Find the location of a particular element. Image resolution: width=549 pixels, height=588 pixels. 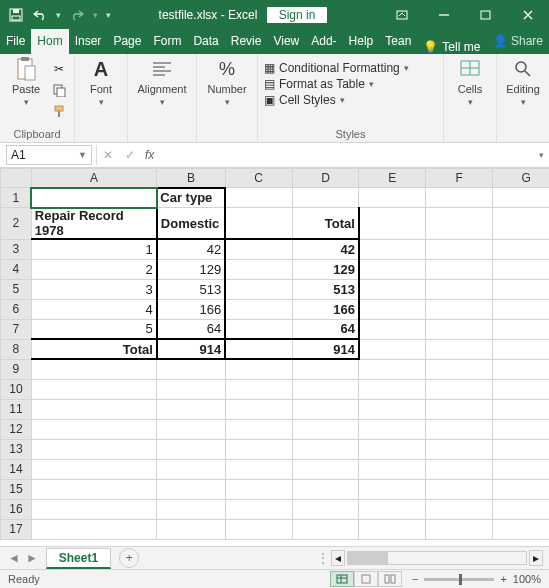

row-header: 4 is located at coordinates (16, 269).